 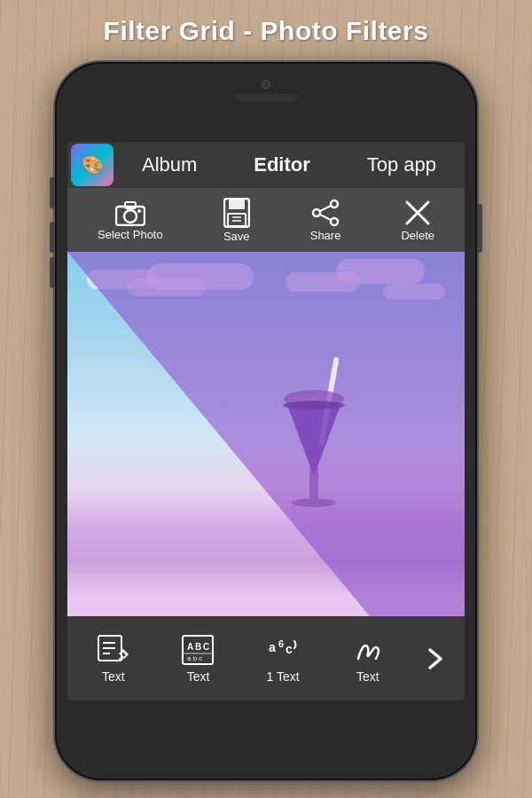 What do you see at coordinates (326, 236) in the screenshot?
I see `share-label: Share` at bounding box center [326, 236].